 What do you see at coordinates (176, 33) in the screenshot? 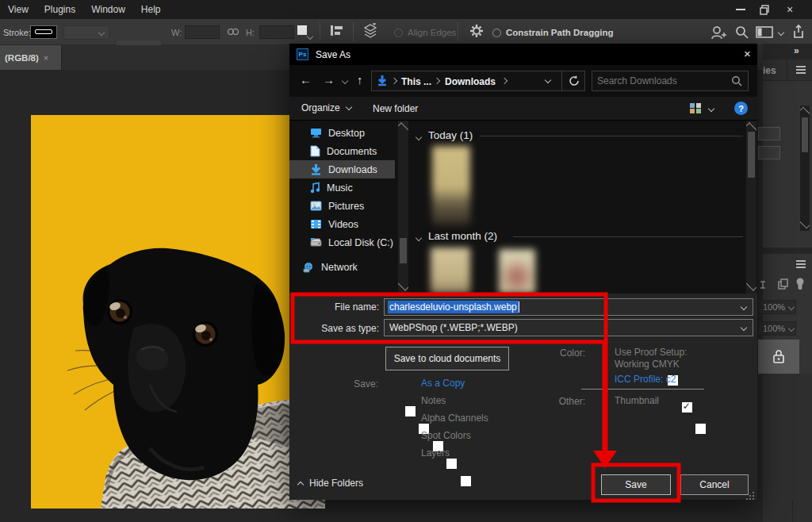
I see `width-label: W:` at bounding box center [176, 33].